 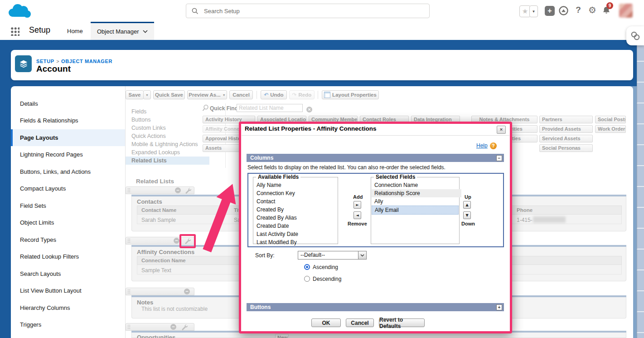 What do you see at coordinates (326, 323) in the screenshot?
I see `ok-button: OK` at bounding box center [326, 323].